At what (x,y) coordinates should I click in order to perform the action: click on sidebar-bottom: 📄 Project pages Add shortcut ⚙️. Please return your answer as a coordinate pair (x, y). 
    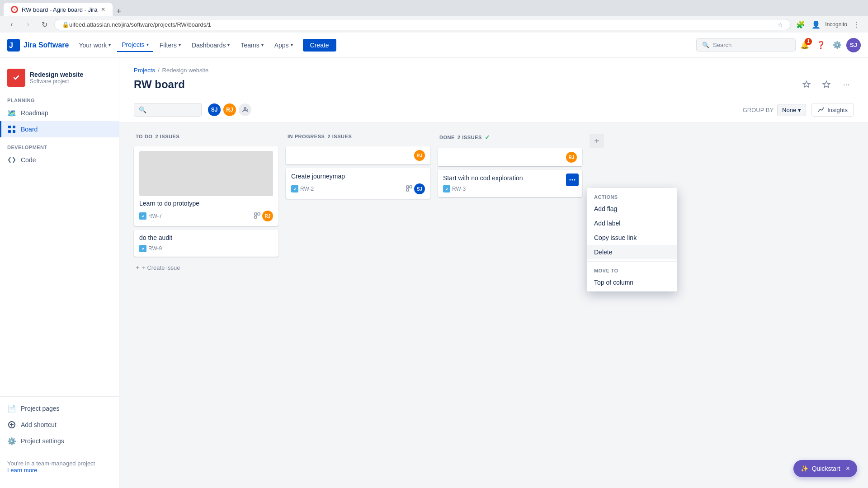
    Looking at the image, I should click on (60, 425).